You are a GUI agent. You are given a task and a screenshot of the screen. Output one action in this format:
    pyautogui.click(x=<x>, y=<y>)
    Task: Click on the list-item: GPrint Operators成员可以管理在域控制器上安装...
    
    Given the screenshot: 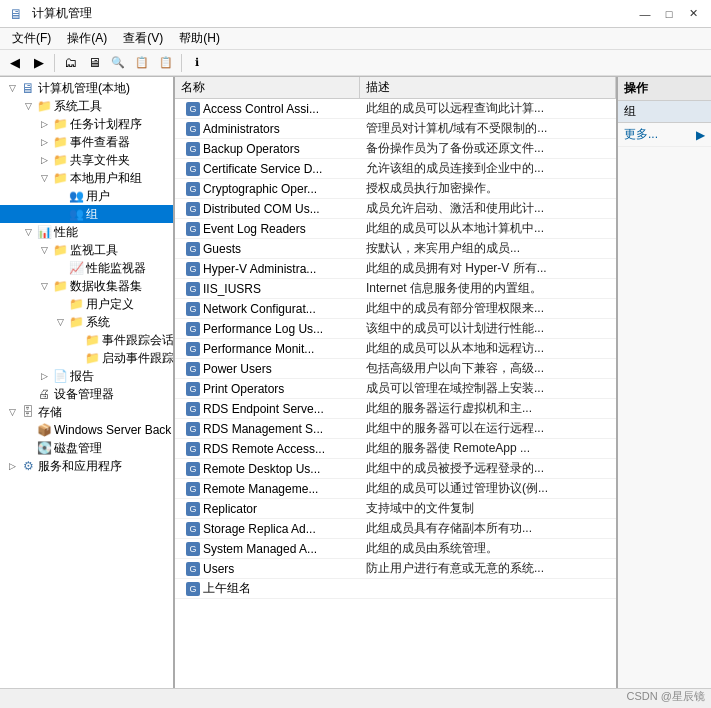 What is the action you would take?
    pyautogui.click(x=396, y=389)
    